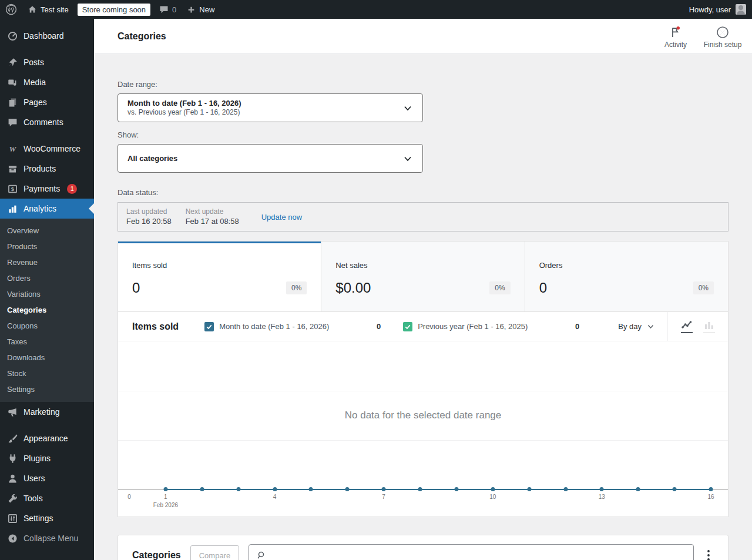 Image resolution: width=752 pixels, height=560 pixels. I want to click on submenu-item-settings: Settings, so click(47, 389).